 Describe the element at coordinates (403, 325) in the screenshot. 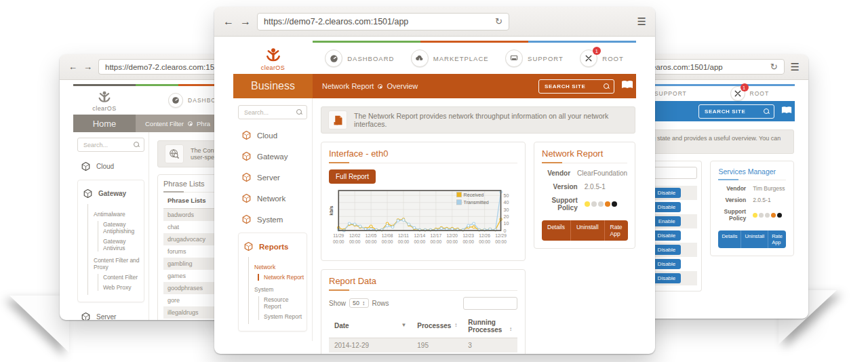

I see `sort-desc-icon: ▼` at that location.